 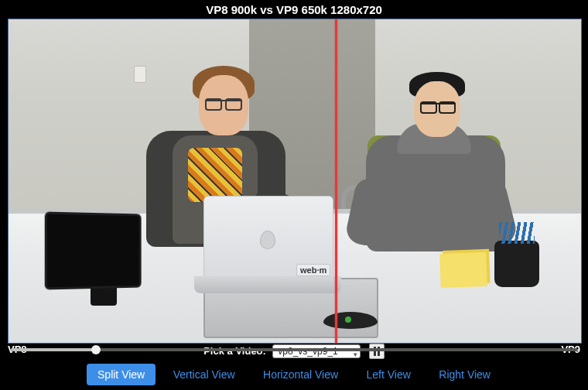 I want to click on page-title: VP8 900k vs VP9 650k 1280x720, so click(x=294, y=9).